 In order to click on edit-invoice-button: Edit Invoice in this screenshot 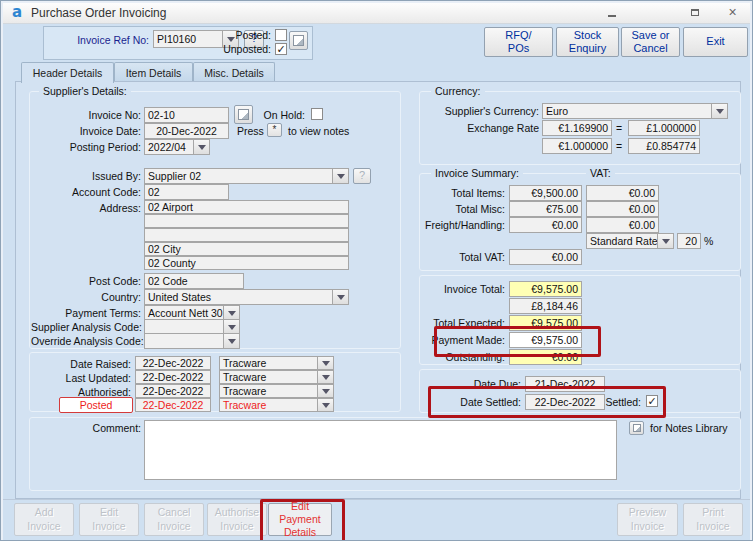, I will do `click(109, 520)`.